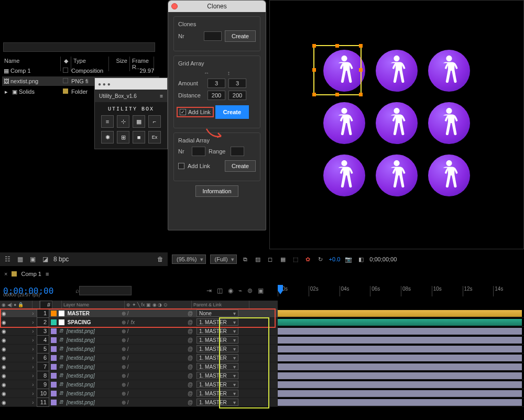 Image resolution: width=524 pixels, height=420 pixels. Describe the element at coordinates (139, 331) in the screenshot. I see `layer-row: ◉›3🖹 [nextist.png]⊕ /@1. MASTER` at that location.